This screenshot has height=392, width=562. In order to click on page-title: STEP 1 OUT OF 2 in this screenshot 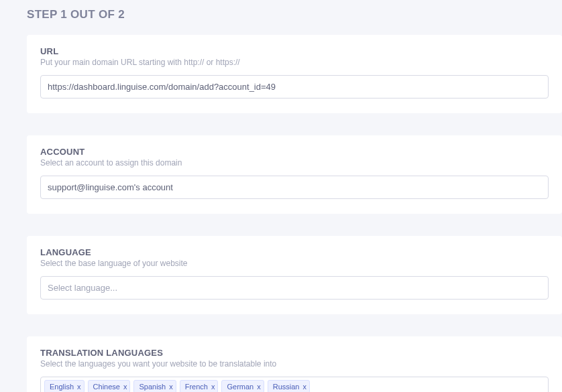, I will do `click(281, 17)`.